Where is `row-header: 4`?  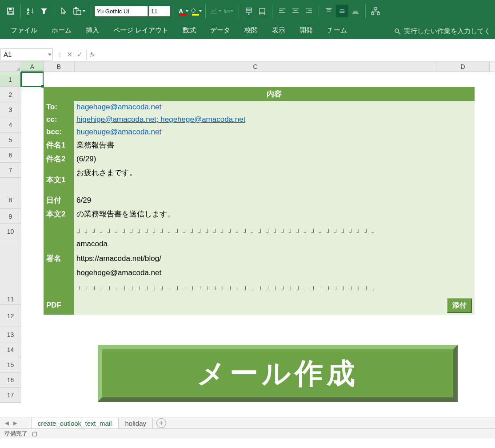 row-header: 4 is located at coordinates (11, 125).